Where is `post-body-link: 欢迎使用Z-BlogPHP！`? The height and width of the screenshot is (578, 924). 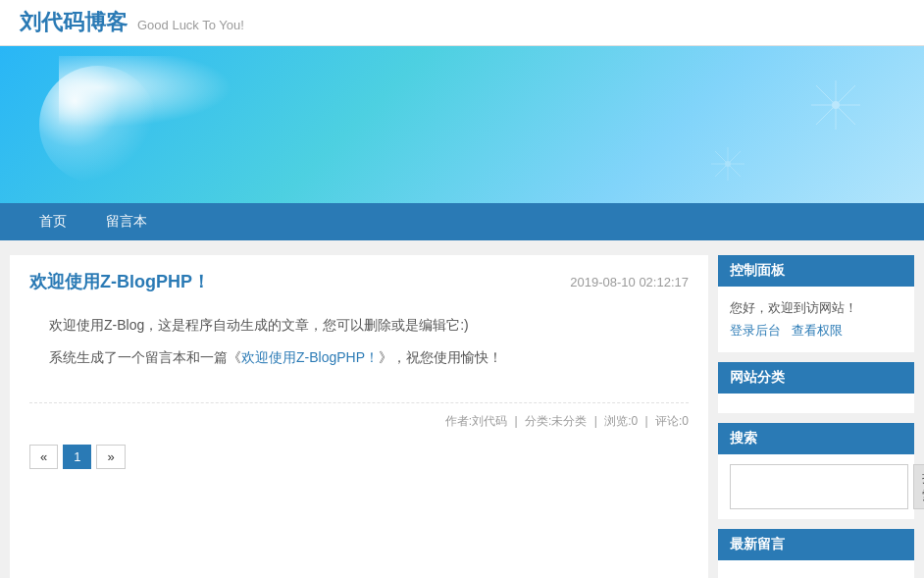
post-body-link: 欢迎使用Z-BlogPHP！ is located at coordinates (310, 357).